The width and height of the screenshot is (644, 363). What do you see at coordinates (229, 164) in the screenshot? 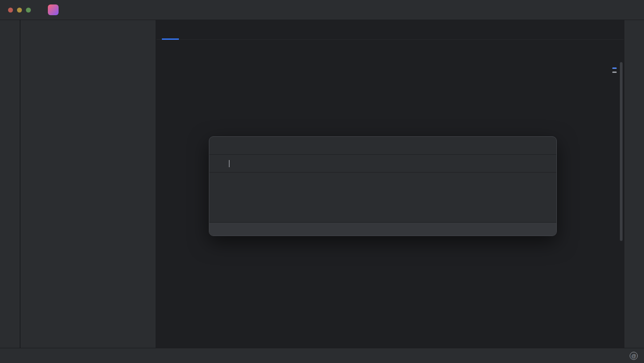
I see `text-caret` at bounding box center [229, 164].